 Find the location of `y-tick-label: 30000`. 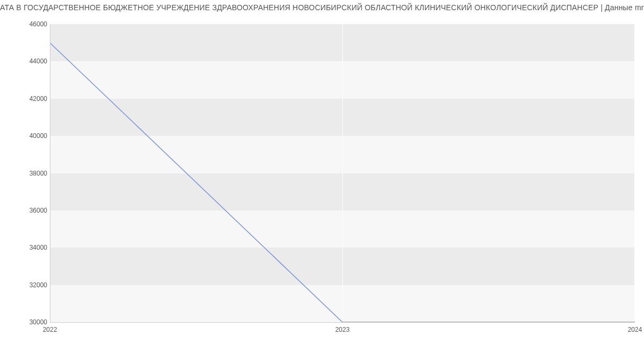

y-tick-label: 30000 is located at coordinates (26, 322).